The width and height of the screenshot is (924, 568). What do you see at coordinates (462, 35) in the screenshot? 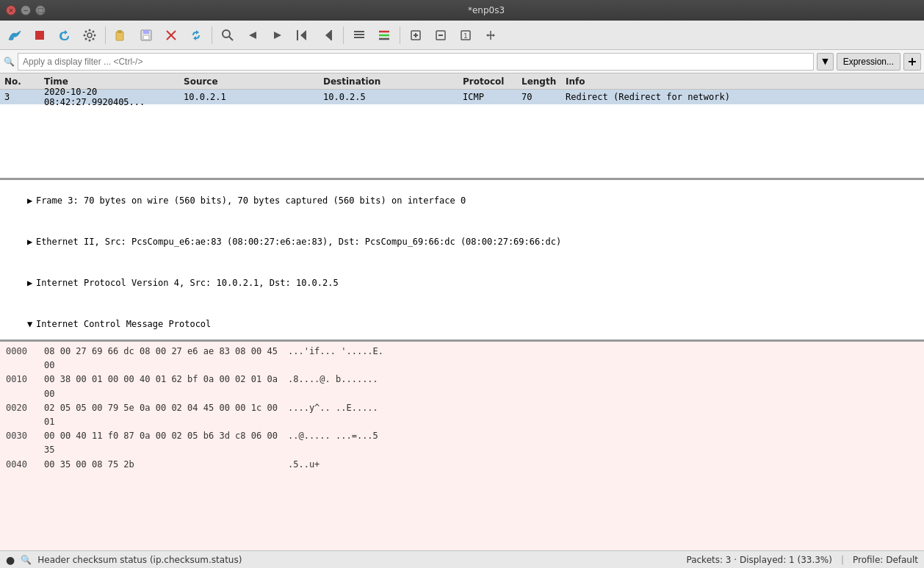
I see `toolbar: 1` at bounding box center [462, 35].